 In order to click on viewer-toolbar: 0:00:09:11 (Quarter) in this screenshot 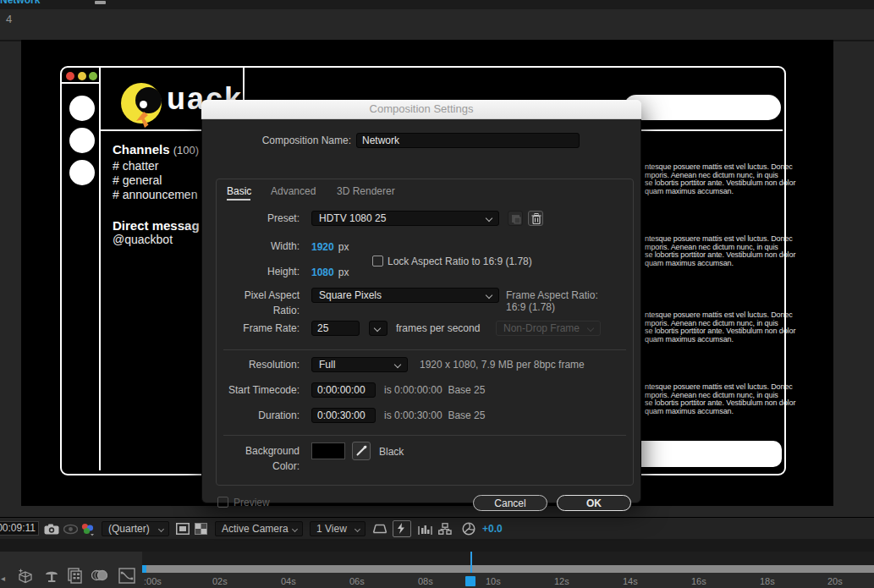, I will do `click(437, 528)`.